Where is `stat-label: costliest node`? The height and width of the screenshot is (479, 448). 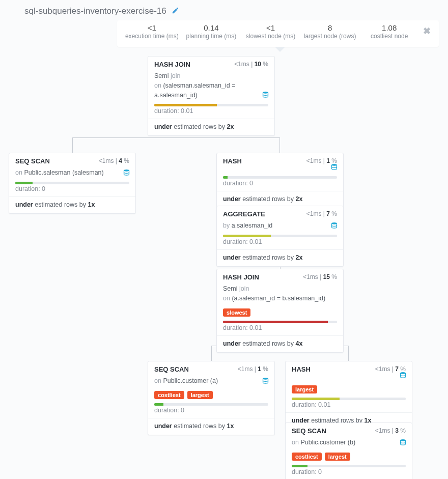
stat-label: costliest node is located at coordinates (389, 36).